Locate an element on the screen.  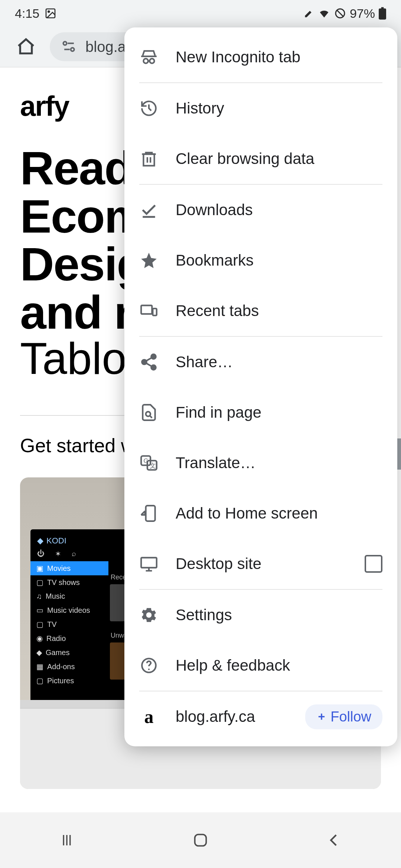
menu-history: History is located at coordinates (261, 108).